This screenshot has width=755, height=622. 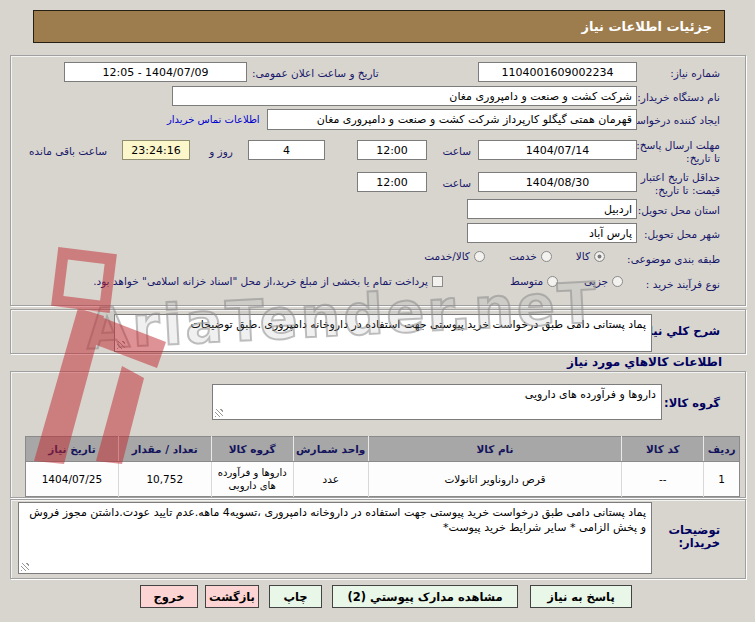 What do you see at coordinates (330, 480) in the screenshot?
I see `cell-unit: عدد` at bounding box center [330, 480].